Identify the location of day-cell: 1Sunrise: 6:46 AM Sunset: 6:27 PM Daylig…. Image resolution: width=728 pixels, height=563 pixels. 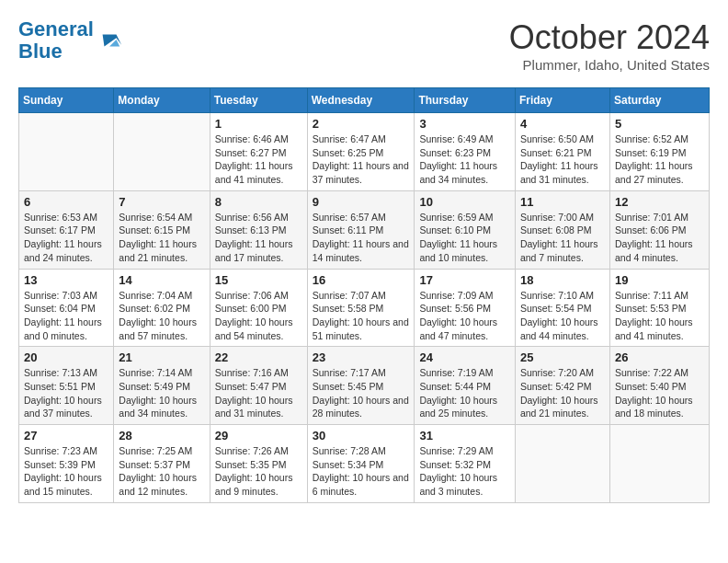
(258, 153).